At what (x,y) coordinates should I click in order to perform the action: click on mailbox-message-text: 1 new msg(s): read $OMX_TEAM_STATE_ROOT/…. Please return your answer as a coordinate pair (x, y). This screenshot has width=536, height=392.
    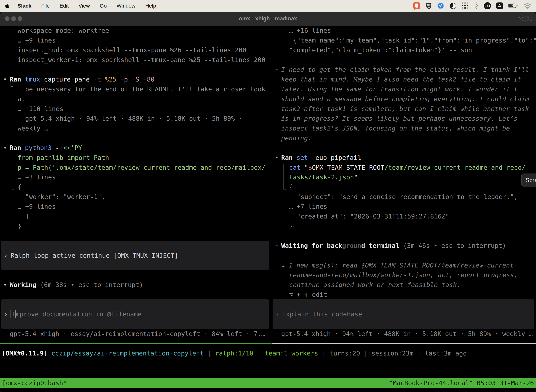
    Looking at the image, I should click on (403, 265).